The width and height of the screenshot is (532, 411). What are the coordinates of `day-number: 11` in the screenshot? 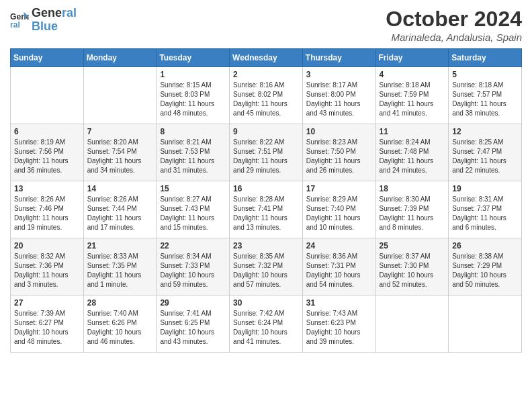 It's located at (412, 132).